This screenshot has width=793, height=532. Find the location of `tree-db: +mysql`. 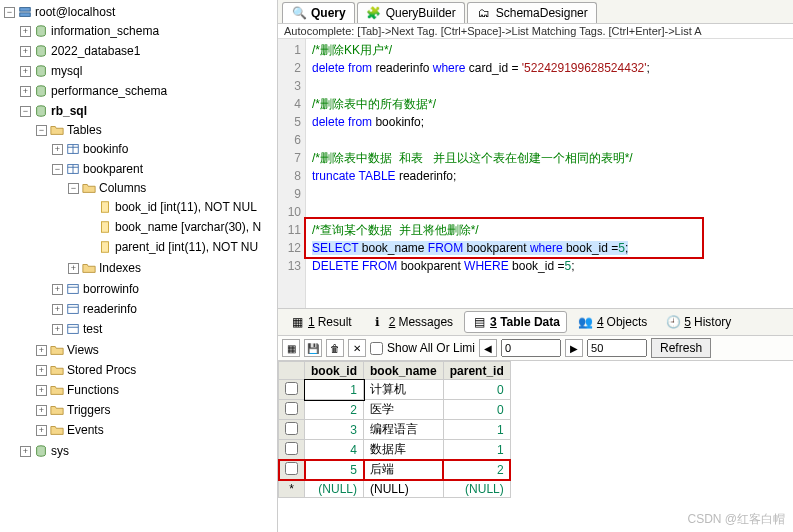

tree-db: +mysql is located at coordinates (148, 71).